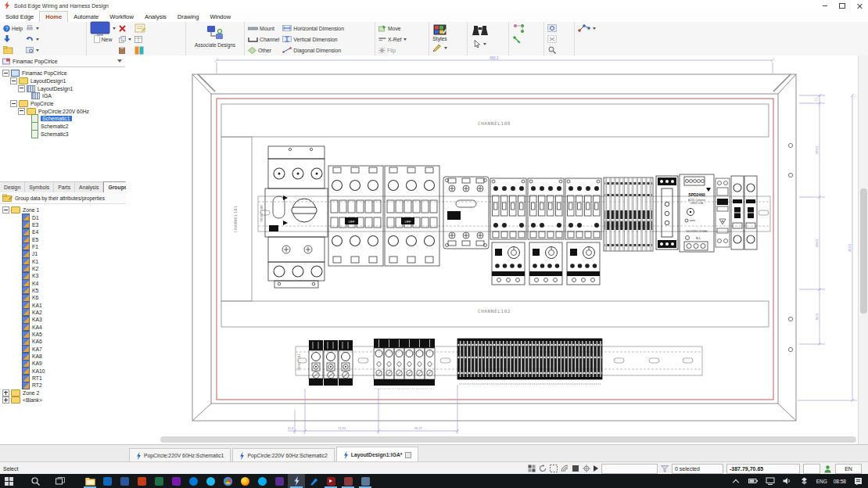  What do you see at coordinates (60, 481) in the screenshot?
I see `task-view-icon` at bounding box center [60, 481].